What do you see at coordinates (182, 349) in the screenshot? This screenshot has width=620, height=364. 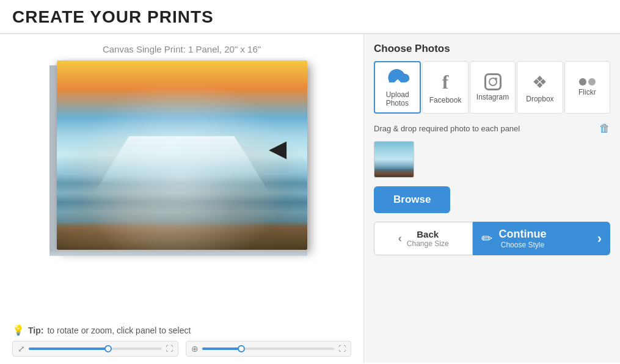 I see `sliders-row: ⤢ ⛶ ⊕ ⛶` at bounding box center [182, 349].